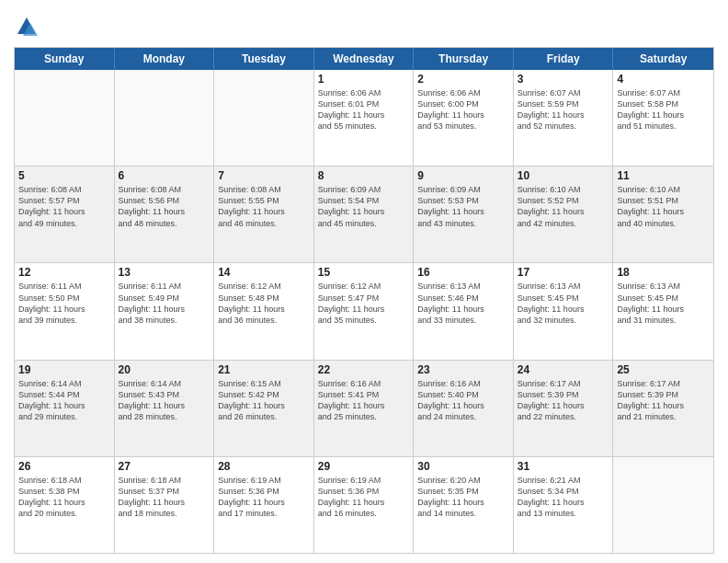 The image size is (728, 563). Describe the element at coordinates (563, 466) in the screenshot. I see `day-number: 31` at that location.